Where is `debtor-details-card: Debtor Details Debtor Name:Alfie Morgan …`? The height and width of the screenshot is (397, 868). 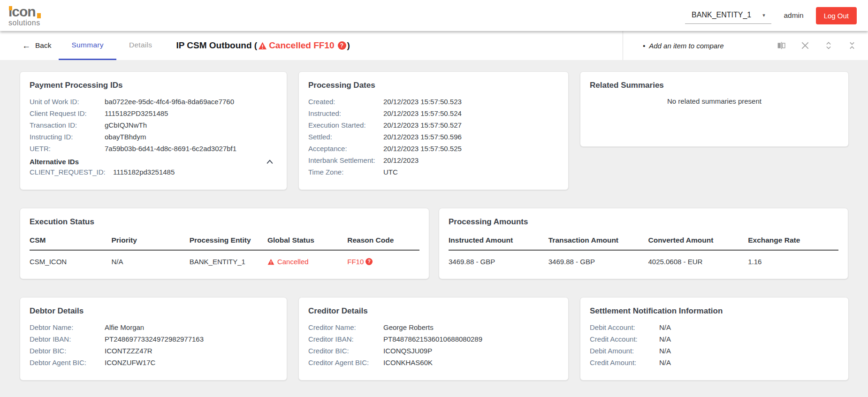 debtor-details-card: Debtor Details Debtor Name:Alfie Morgan … is located at coordinates (153, 339).